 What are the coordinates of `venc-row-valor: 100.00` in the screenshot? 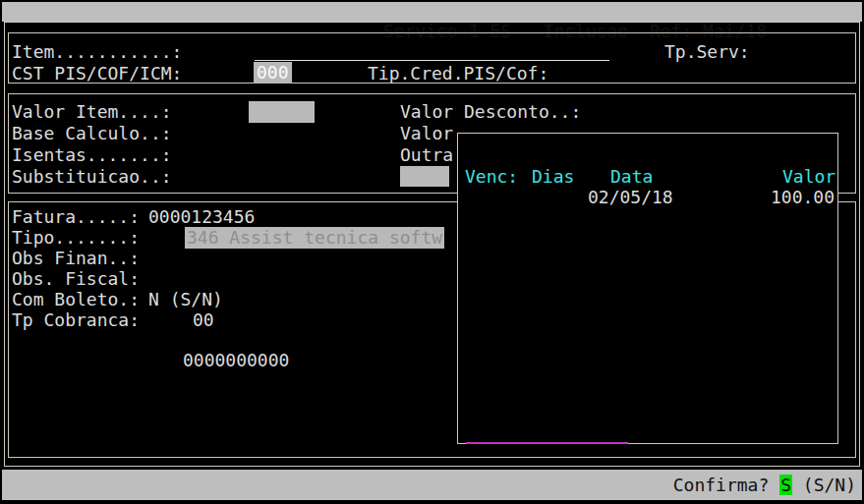 It's located at (802, 196).